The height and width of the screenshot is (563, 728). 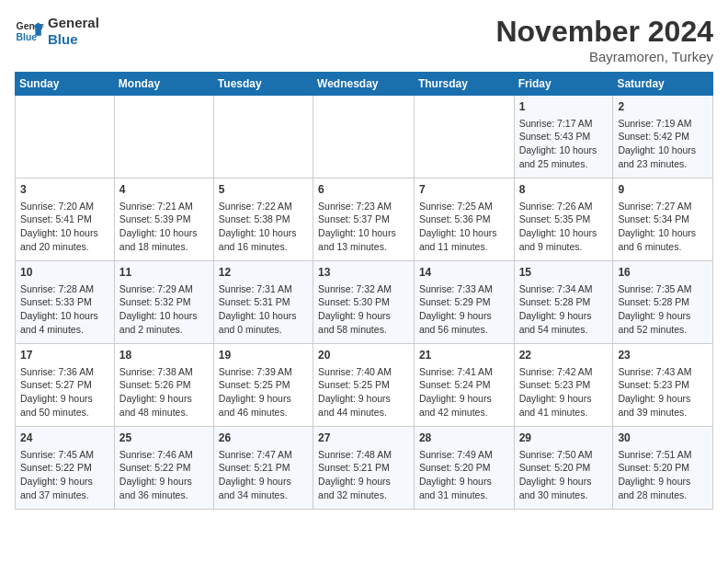 What do you see at coordinates (263, 322) in the screenshot?
I see `day-content: Daylight: 10 hours and 0 minutes.` at bounding box center [263, 322].